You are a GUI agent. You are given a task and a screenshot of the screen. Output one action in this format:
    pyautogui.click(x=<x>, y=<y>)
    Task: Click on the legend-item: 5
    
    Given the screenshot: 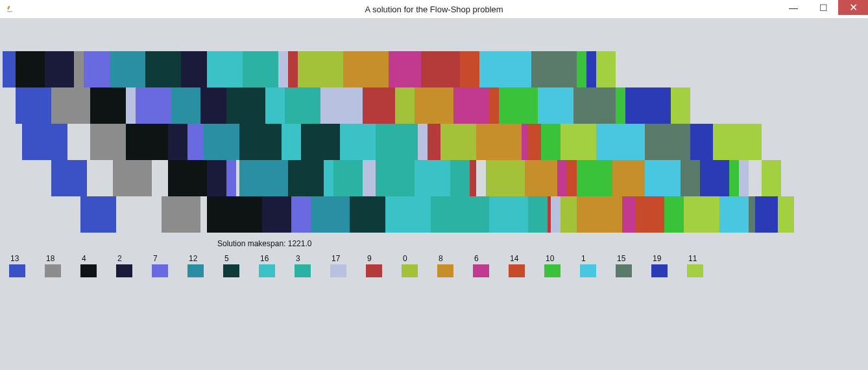 What is the action you would take?
    pyautogui.click(x=231, y=266)
    